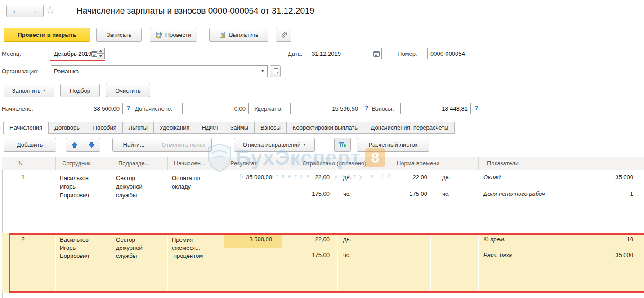 The height and width of the screenshot is (298, 644). What do you see at coordinates (343, 145) in the screenshot?
I see `table-plus-icon` at bounding box center [343, 145].